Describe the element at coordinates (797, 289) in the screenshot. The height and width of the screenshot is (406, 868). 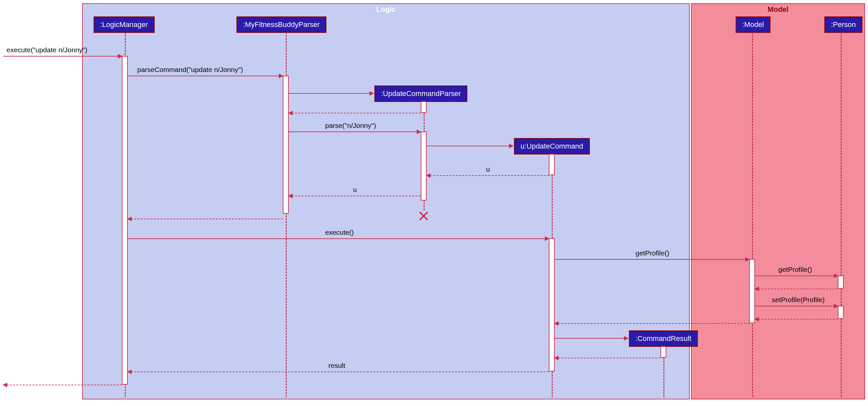
I see `arrow-m8-return` at that location.